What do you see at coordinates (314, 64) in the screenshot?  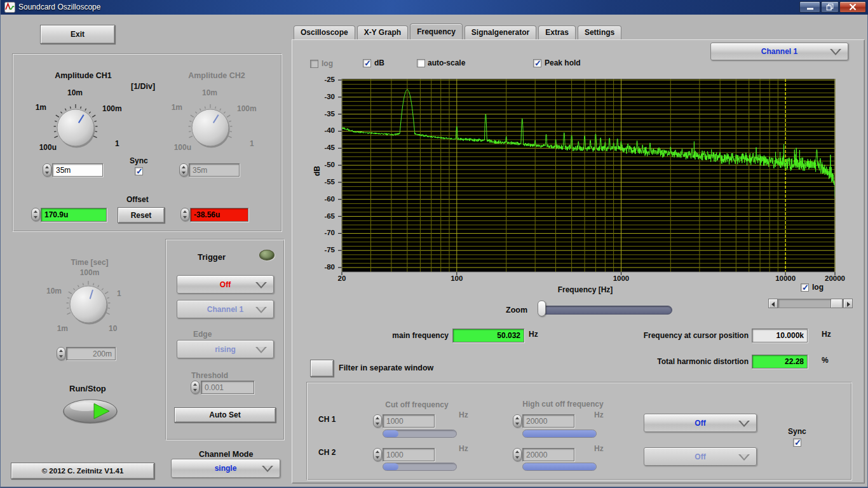 I see `y-log-checkbox` at bounding box center [314, 64].